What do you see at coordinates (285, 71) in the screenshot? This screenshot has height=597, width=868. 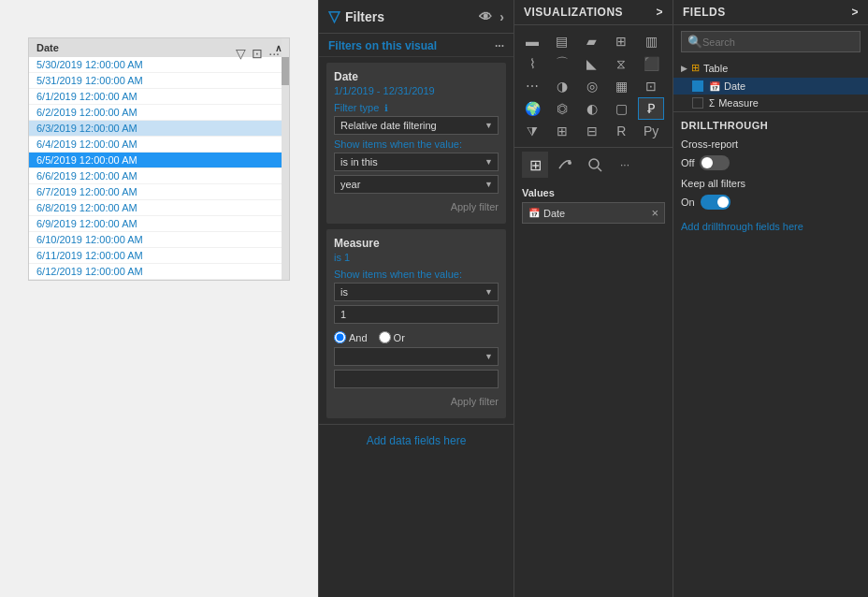 I see `scroll-thumb` at bounding box center [285, 71].